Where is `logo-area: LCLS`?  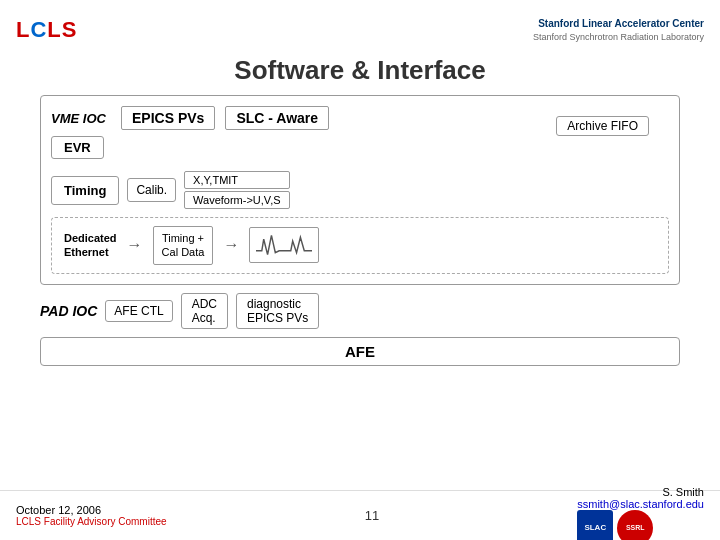
logo-area: LCLS is located at coordinates (46, 30).